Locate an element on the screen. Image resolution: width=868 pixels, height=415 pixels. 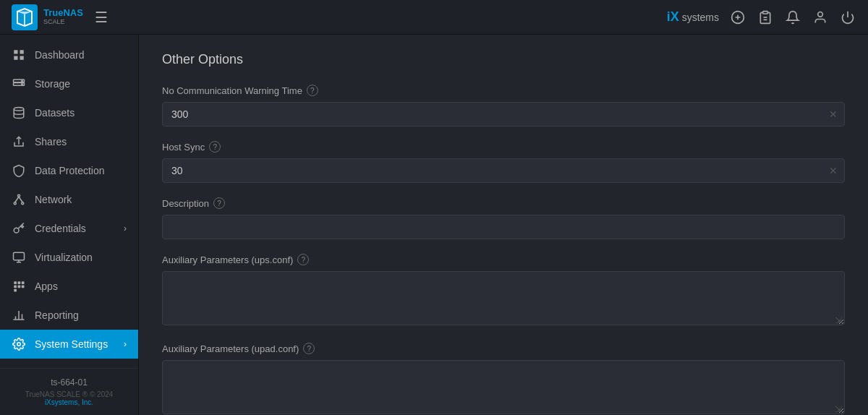
host-sync-group: Host Sync ? ✕ is located at coordinates (503, 162).